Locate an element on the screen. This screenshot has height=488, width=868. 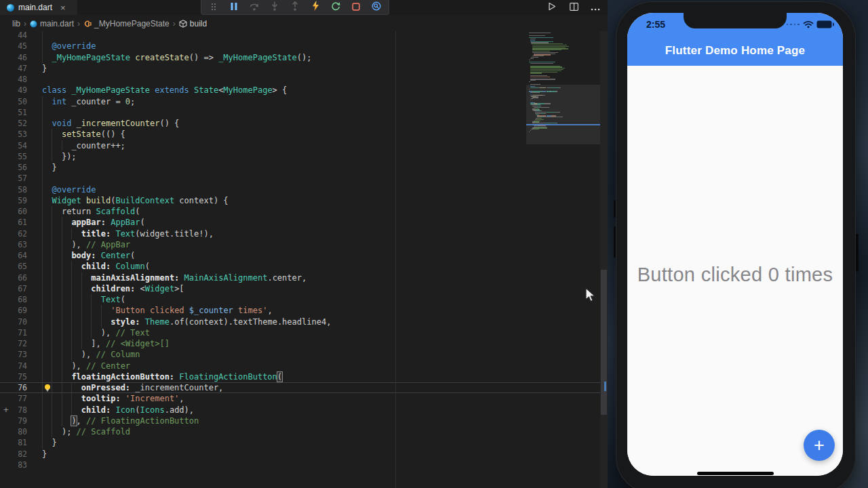
widget-inspector-button is located at coordinates (376, 7).